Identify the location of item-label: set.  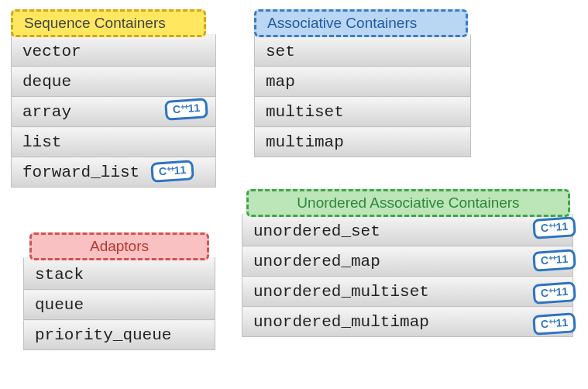
(280, 51).